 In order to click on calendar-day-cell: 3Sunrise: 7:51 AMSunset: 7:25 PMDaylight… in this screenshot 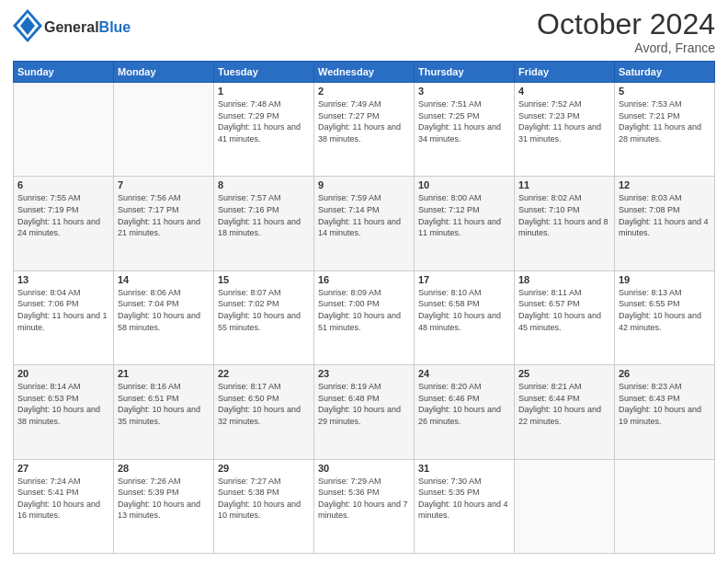, I will do `click(465, 130)`.